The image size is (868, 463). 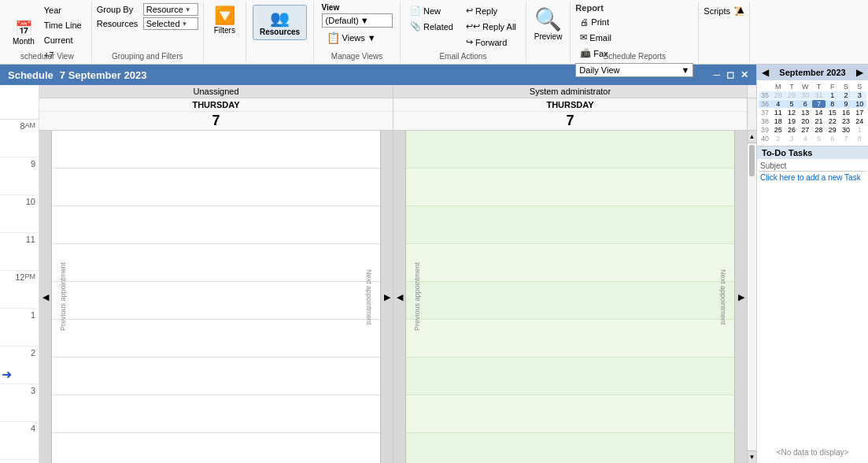 What do you see at coordinates (171, 9) in the screenshot?
I see `groupby-resource-dropdown: Resource ▼` at bounding box center [171, 9].